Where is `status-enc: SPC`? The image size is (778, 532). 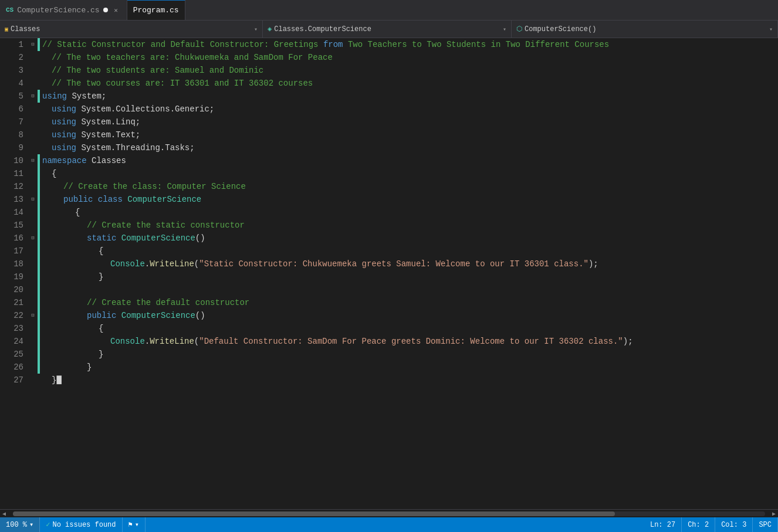 status-enc: SPC is located at coordinates (765, 524).